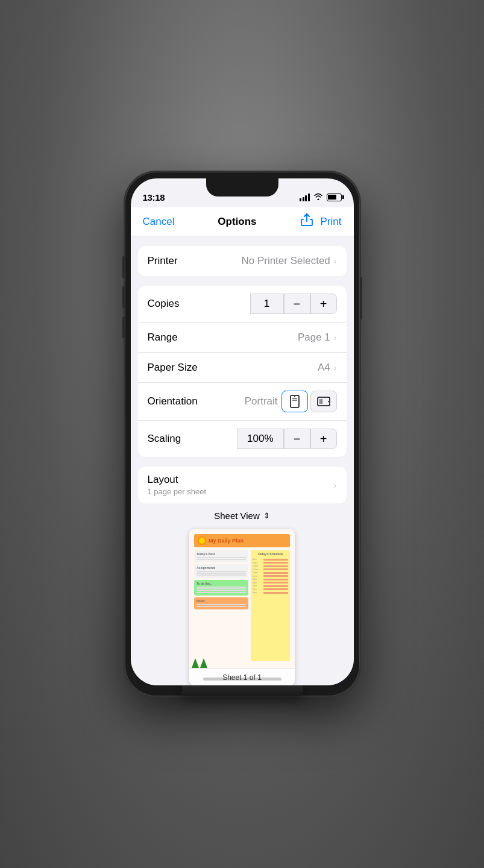 This screenshot has width=484, height=868. What do you see at coordinates (335, 368) in the screenshot?
I see `paper-size-chevron-icon: ›` at bounding box center [335, 368].